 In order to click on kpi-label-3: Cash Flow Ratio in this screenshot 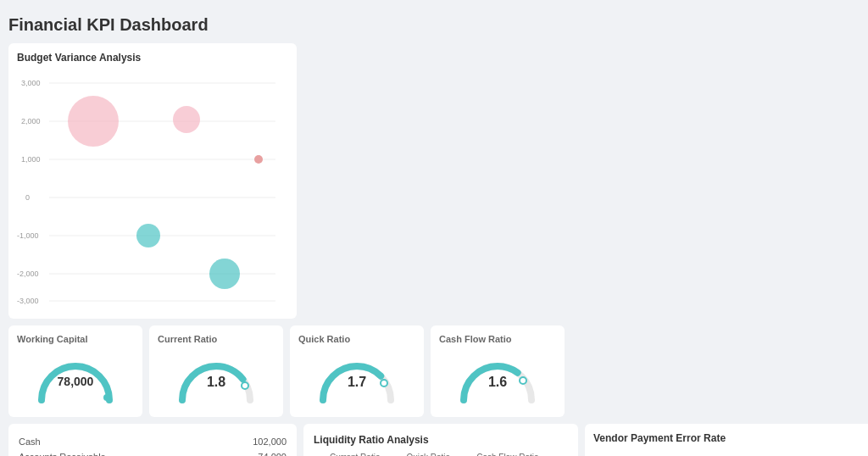, I will do `click(498, 339)`.